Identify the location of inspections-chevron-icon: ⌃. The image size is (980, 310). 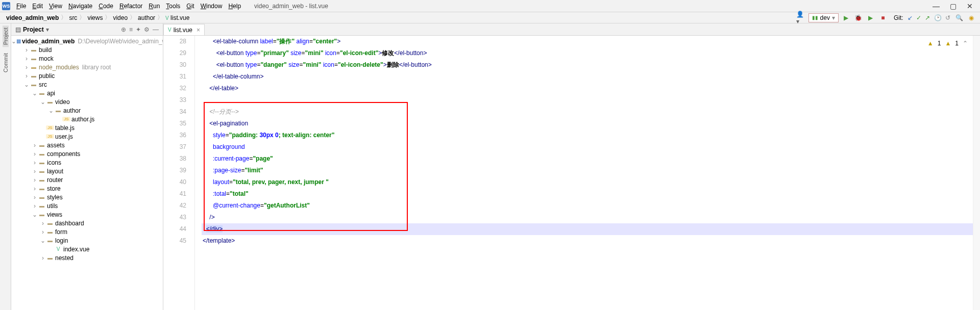
(965, 44).